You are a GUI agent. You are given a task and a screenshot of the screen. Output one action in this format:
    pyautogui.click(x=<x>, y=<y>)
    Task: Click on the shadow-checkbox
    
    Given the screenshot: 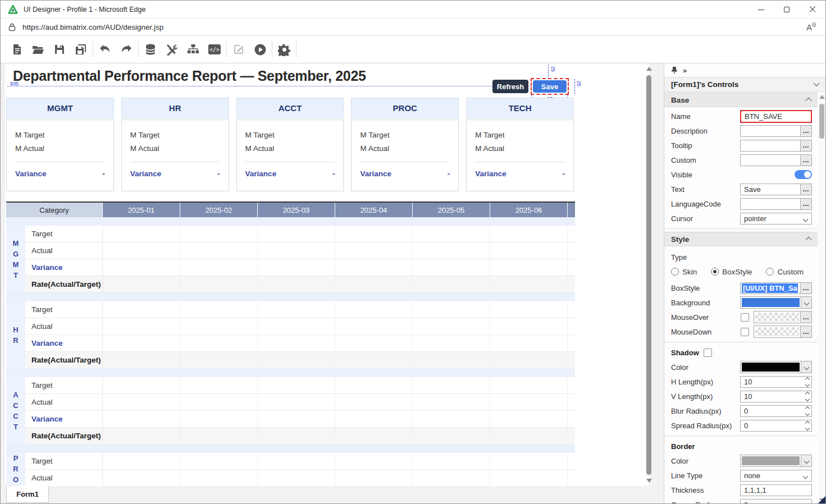 What is the action you would take?
    pyautogui.click(x=708, y=352)
    